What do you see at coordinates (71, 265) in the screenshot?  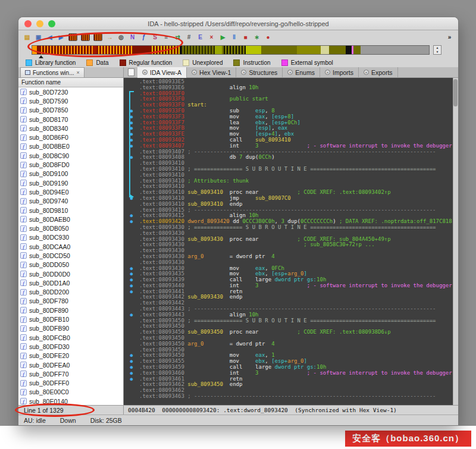 I see `function-item: fsub_80DD050` at bounding box center [71, 265].